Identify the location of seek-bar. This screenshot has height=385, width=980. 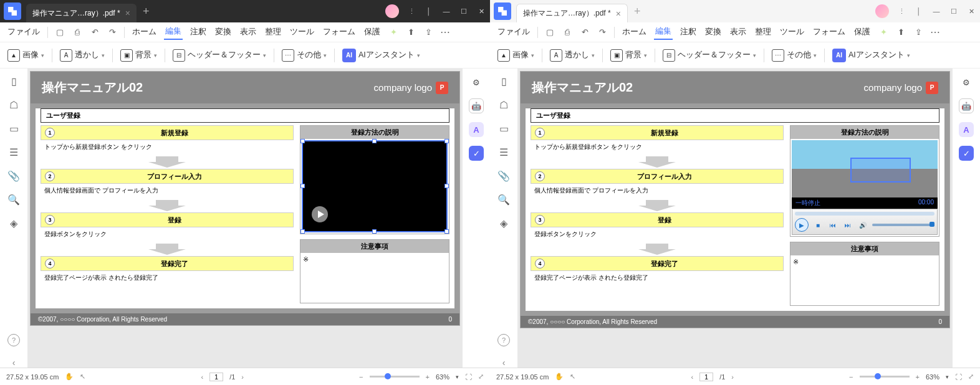
(865, 214).